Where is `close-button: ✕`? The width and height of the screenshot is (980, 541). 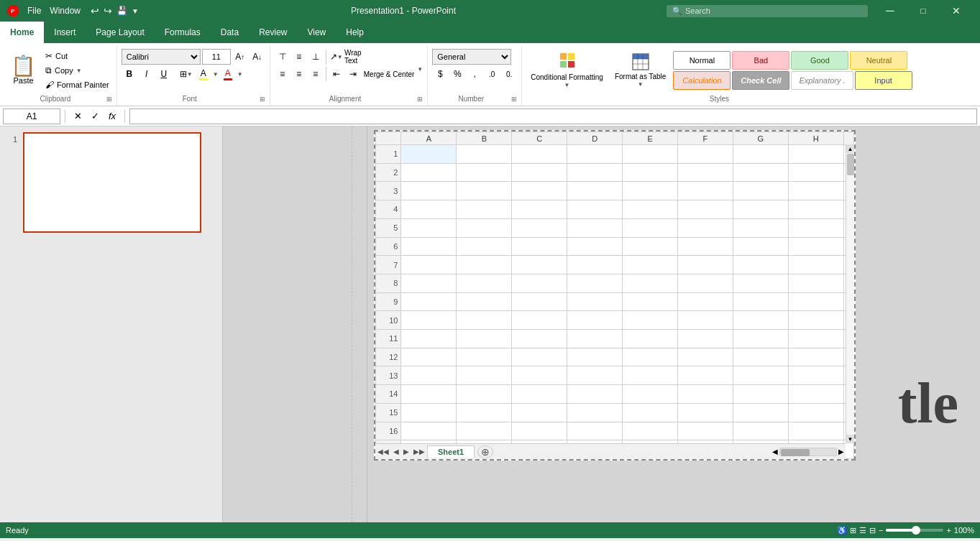
close-button: ✕ is located at coordinates (956, 11).